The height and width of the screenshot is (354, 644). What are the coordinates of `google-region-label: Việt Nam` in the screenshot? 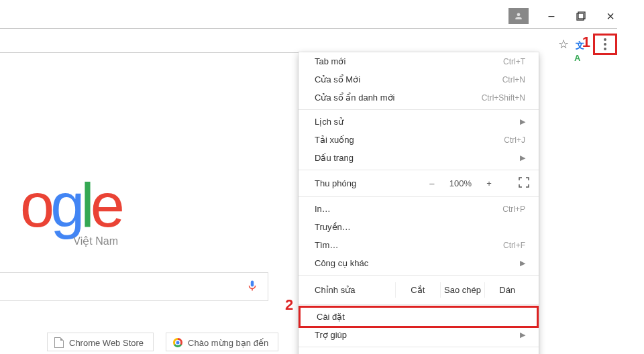 It's located at (95, 241).